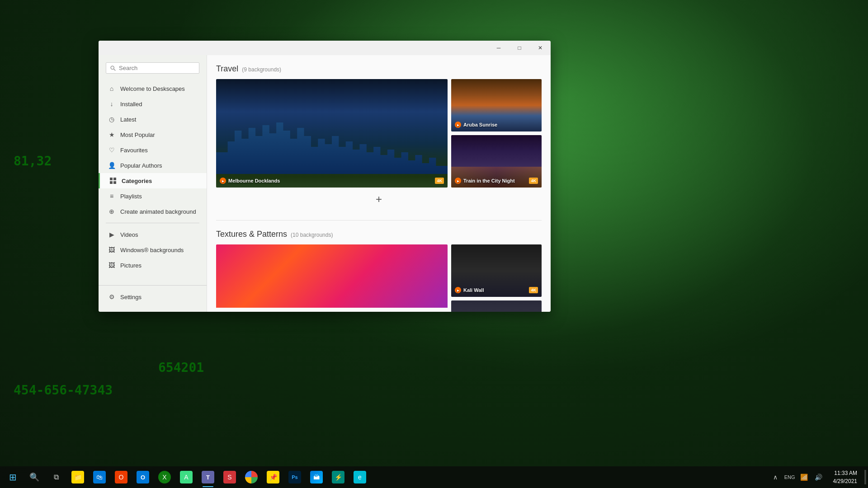 The image size is (868, 488). What do you see at coordinates (112, 196) in the screenshot?
I see `list-icon: ≡` at bounding box center [112, 196].